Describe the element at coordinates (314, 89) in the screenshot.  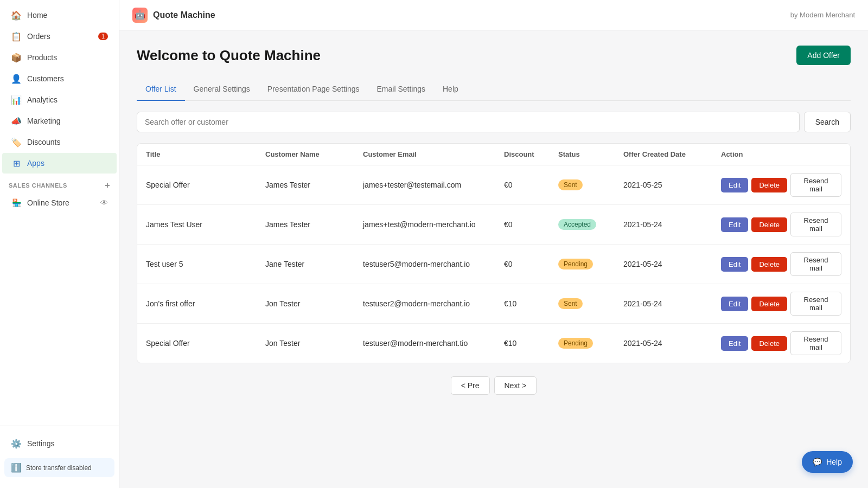
I see `tab-presentation-page: Presentation Page Settings` at that location.